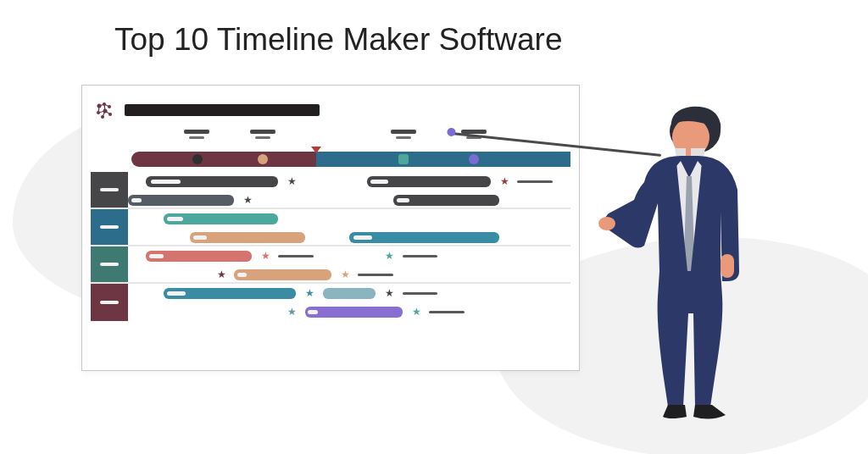  I want to click on pointer-tip-icon, so click(451, 132).